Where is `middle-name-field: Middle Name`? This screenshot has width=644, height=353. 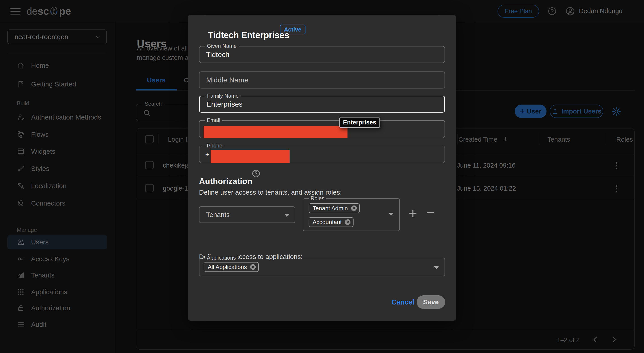
middle-name-field: Middle Name is located at coordinates (322, 80).